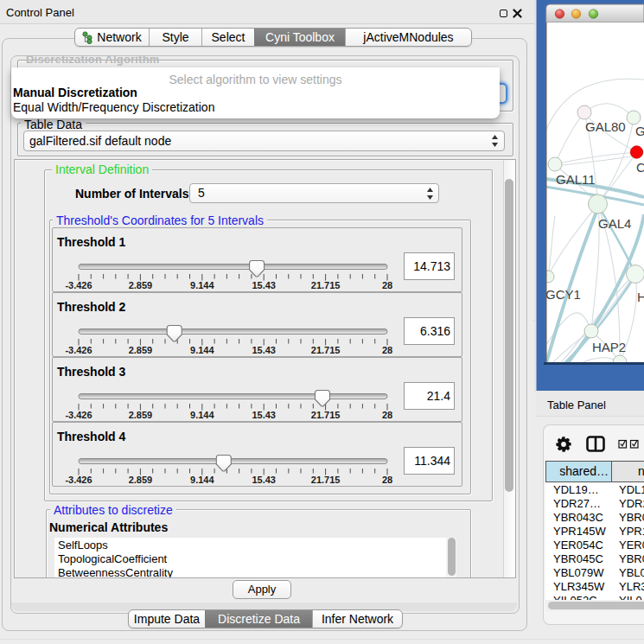  What do you see at coordinates (576, 180) in the screenshot?
I see `svg-text: GAL11` at bounding box center [576, 180].